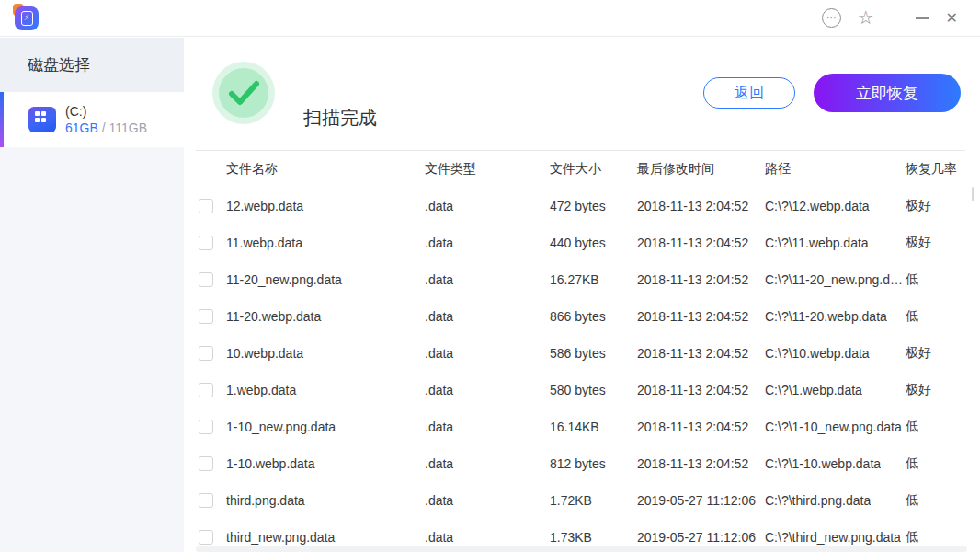  Describe the element at coordinates (823, 464) in the screenshot. I see `cell-path: C:\?\1-10.webp.data` at that location.